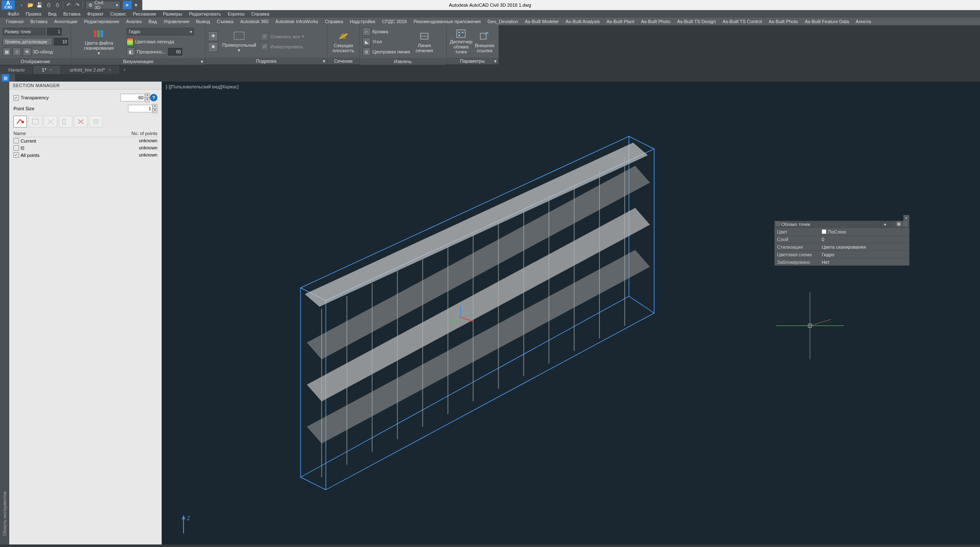 This screenshot has height=547, width=980. I want to click on menu-item: Рисование, so click(145, 14).